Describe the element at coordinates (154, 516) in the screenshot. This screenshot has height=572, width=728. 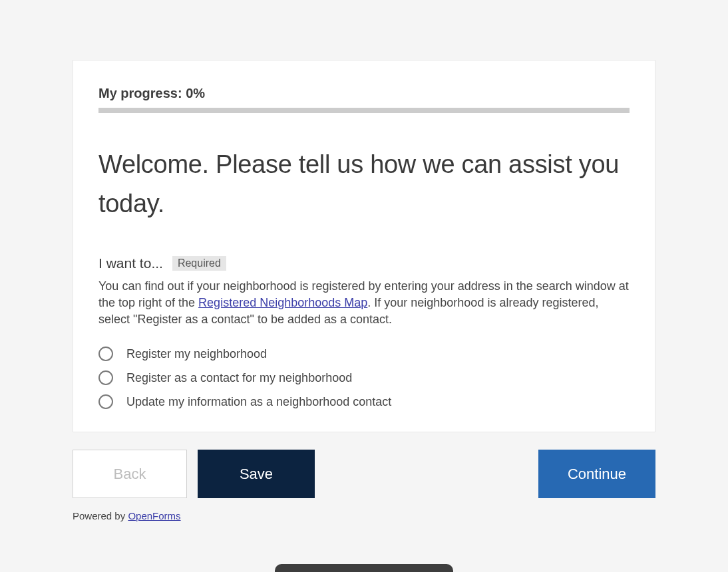
I see `openforms-link: OpenForms` at that location.